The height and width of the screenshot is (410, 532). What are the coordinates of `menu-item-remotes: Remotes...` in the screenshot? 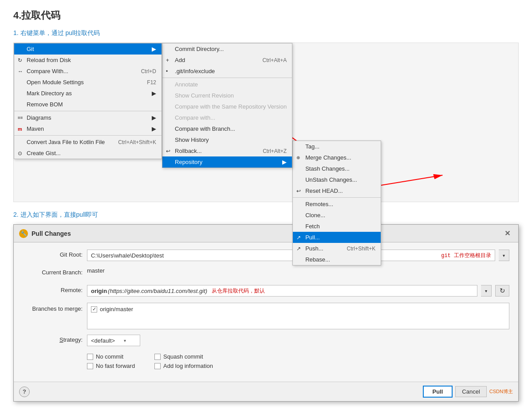 It's located at (337, 204).